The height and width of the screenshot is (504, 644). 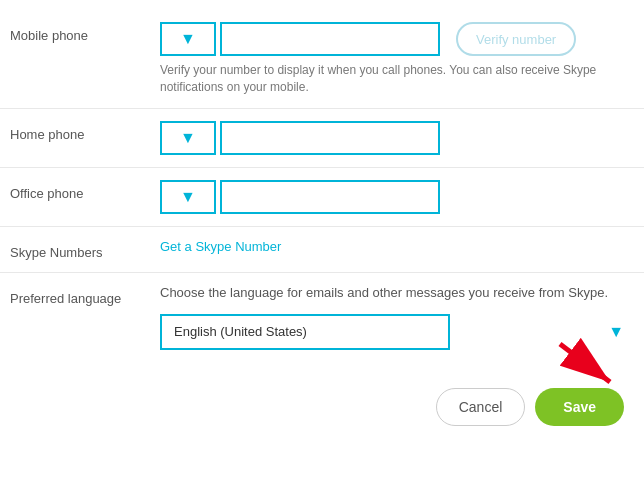 What do you see at coordinates (322, 407) in the screenshot?
I see `footer-actions: Cancel Save` at bounding box center [322, 407].